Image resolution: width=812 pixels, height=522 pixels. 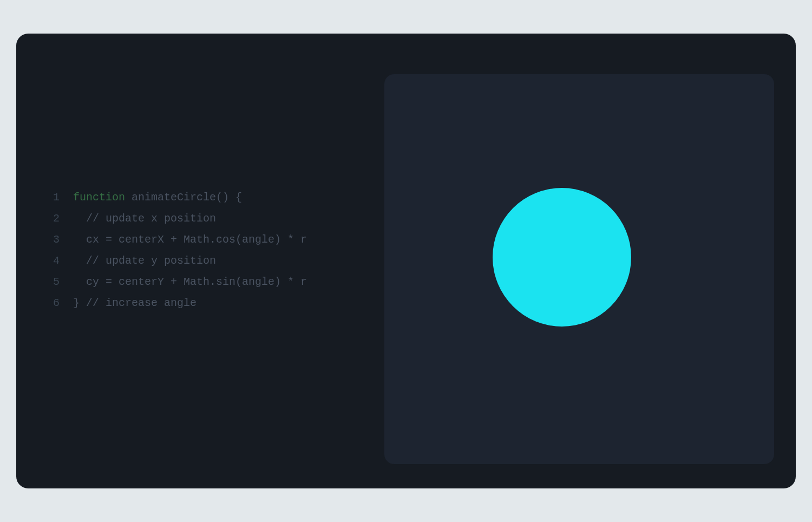 I want to click on code-text: // update x position, so click(x=145, y=219).